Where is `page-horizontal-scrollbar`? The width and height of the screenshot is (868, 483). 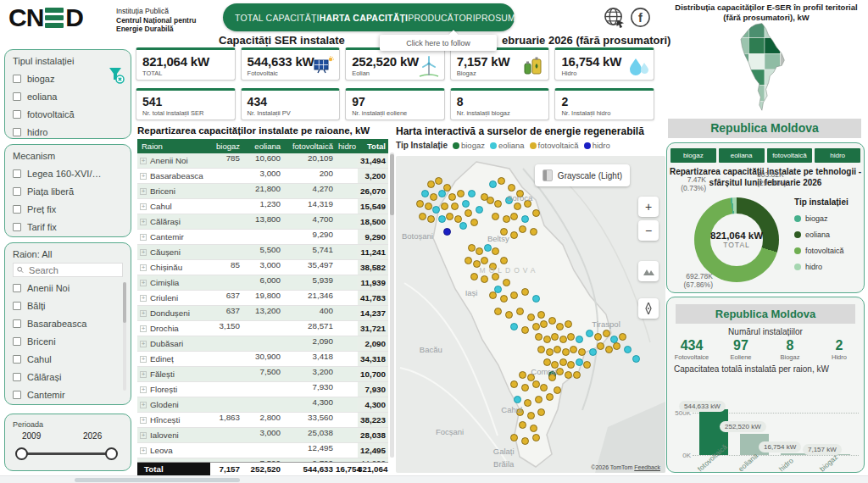
page-horizontal-scrollbar is located at coordinates (434, 480).